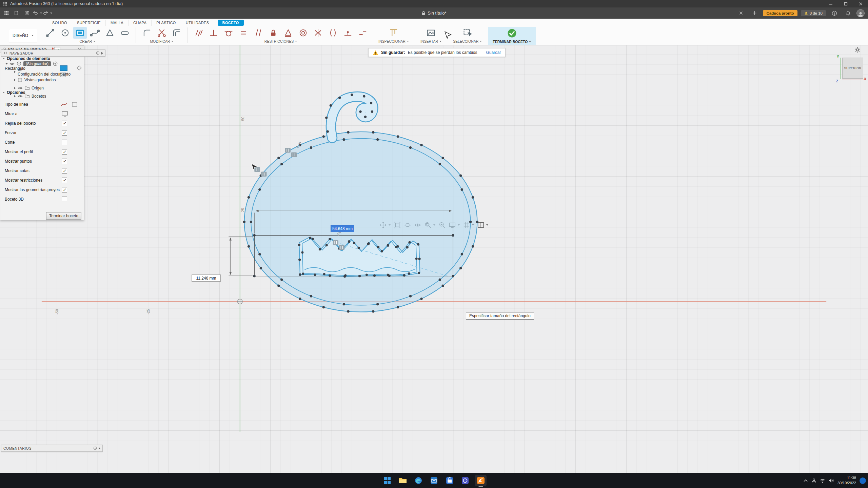 The height and width of the screenshot is (488, 868). What do you see at coordinates (465, 481) in the screenshot?
I see `app-icon` at bounding box center [465, 481].